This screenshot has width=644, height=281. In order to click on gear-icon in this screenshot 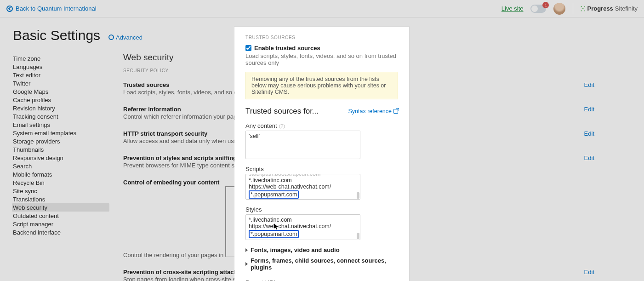, I will do `click(111, 37)`.